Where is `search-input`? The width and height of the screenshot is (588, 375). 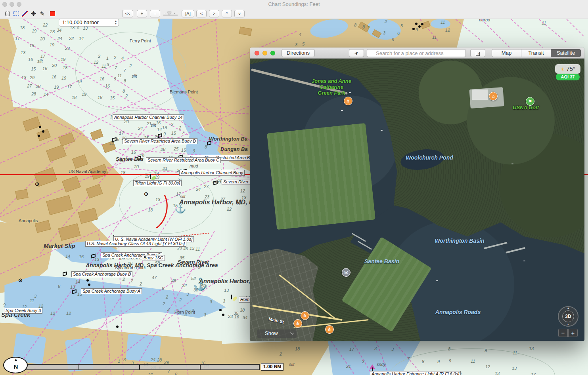
search-input is located at coordinates (416, 53).